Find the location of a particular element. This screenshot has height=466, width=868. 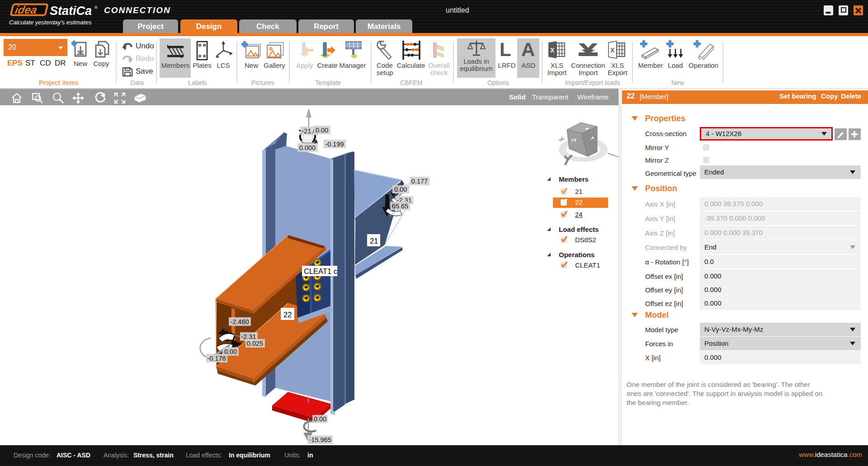

svg-text: 21 is located at coordinates (374, 241).